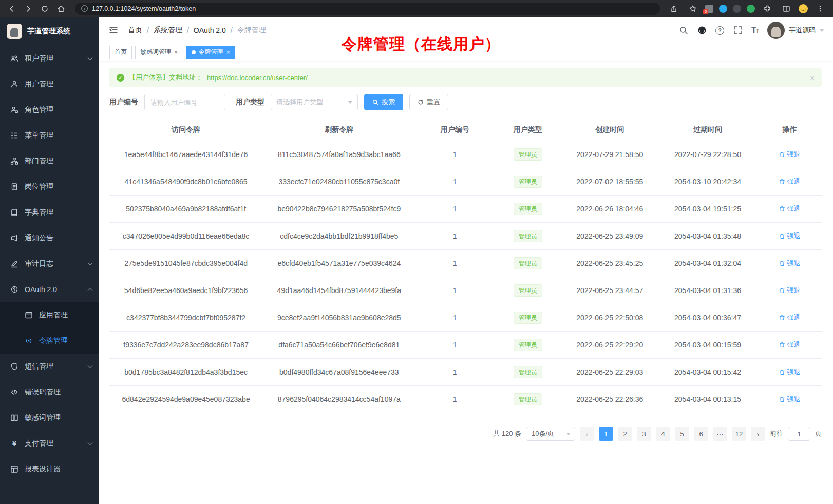  What do you see at coordinates (720, 31) in the screenshot?
I see `help-icon: ?` at bounding box center [720, 31].